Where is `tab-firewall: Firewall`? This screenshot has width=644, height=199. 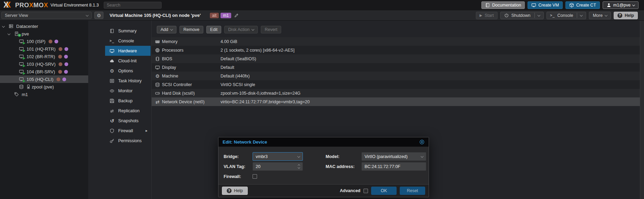
tab-firewall: Firewall is located at coordinates (128, 131).